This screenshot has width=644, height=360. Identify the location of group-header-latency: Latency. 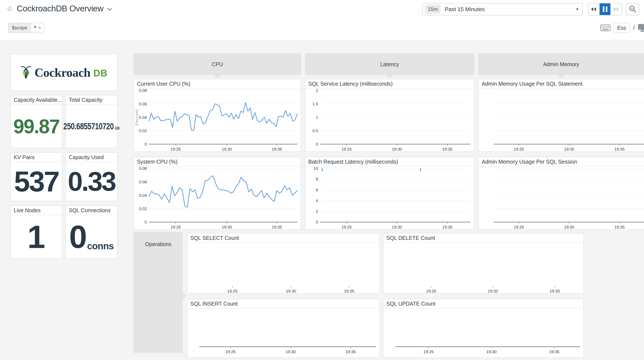
(390, 64).